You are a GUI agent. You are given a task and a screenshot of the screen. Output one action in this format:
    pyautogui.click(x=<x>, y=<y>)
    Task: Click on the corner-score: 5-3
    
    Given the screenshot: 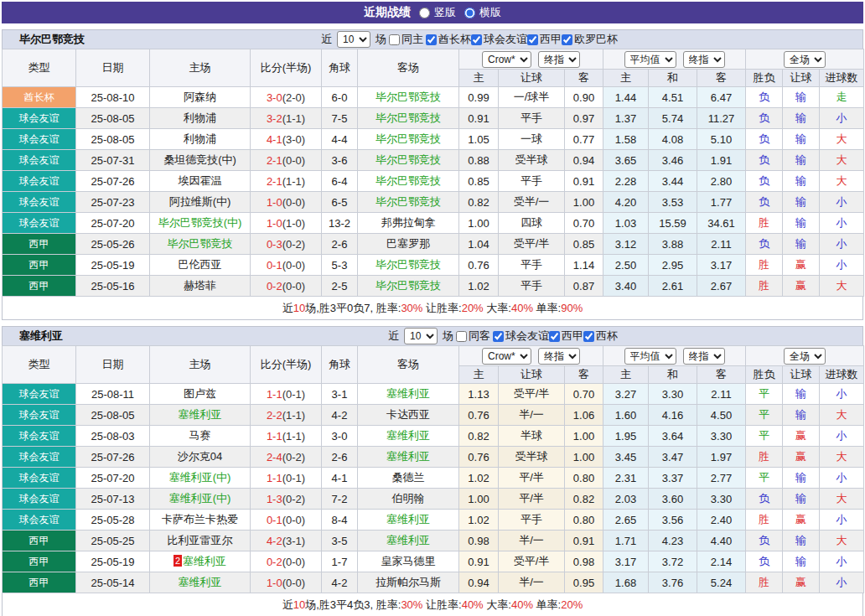 What is the action you would take?
    pyautogui.click(x=340, y=265)
    